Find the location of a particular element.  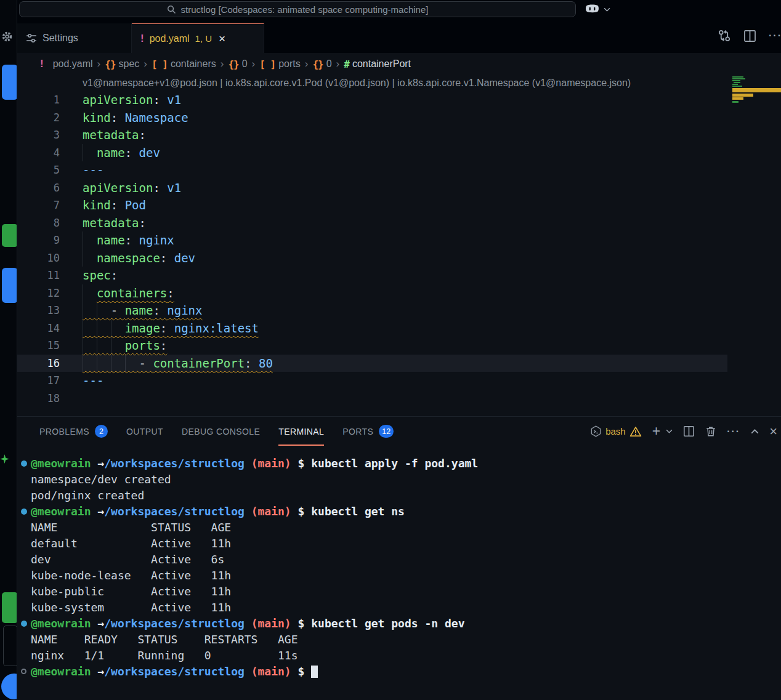

breadcrumb-label: containers is located at coordinates (193, 64).